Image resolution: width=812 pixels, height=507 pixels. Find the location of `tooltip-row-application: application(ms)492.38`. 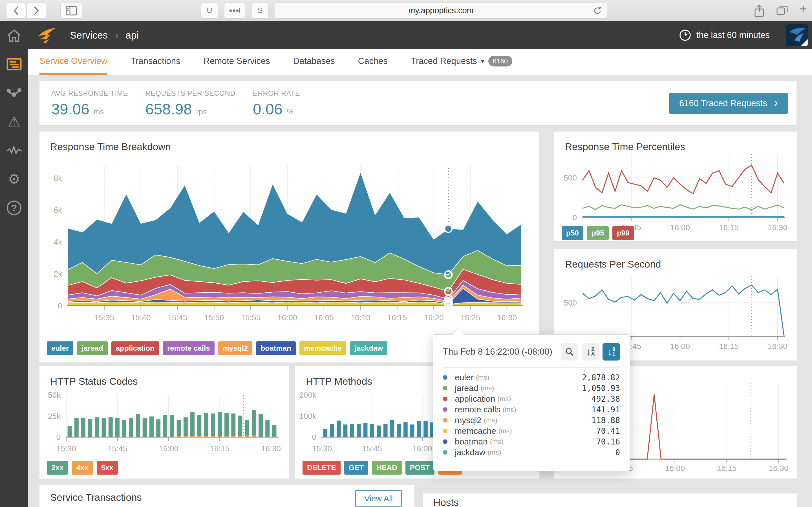

tooltip-row-application: application(ms)492.38 is located at coordinates (531, 399).